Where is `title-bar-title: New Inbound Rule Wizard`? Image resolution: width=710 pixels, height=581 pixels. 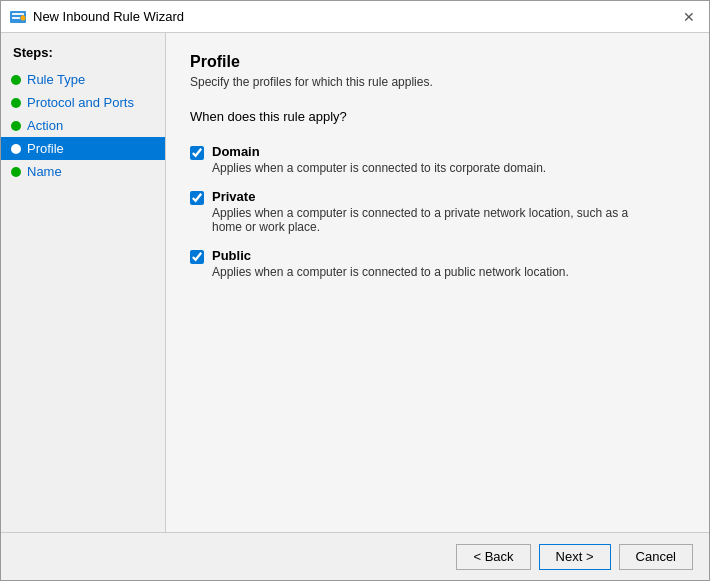 title-bar-title: New Inbound Rule Wizard is located at coordinates (108, 16).